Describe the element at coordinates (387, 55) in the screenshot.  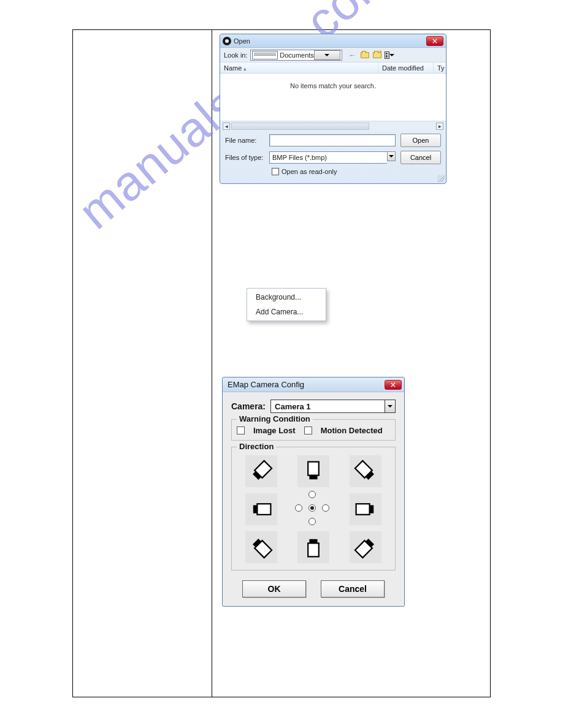
I see `view-grid-icon` at that location.